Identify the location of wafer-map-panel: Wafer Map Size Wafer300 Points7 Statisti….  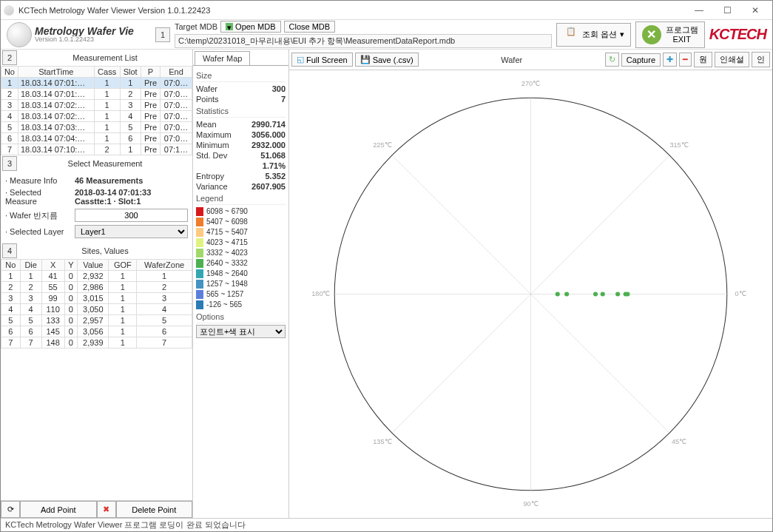
(241, 284).